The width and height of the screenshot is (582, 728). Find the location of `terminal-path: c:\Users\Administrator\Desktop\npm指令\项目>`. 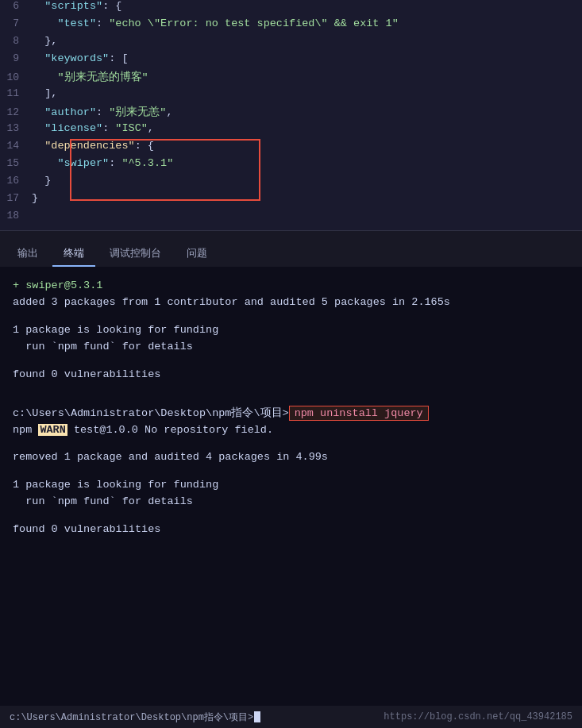

terminal-path: c:\Users\Administrator\Desktop\npm指令\项目> is located at coordinates (151, 413).